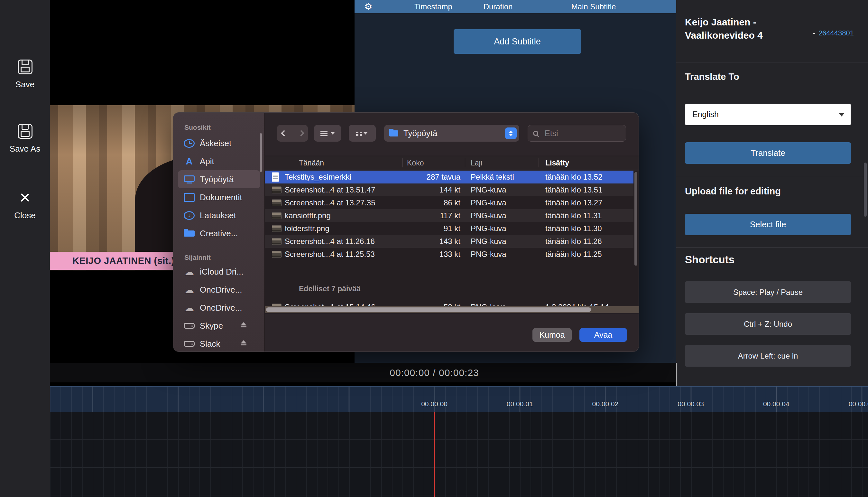 This screenshot has height=497, width=868. I want to click on close-button: × Close, so click(25, 205).